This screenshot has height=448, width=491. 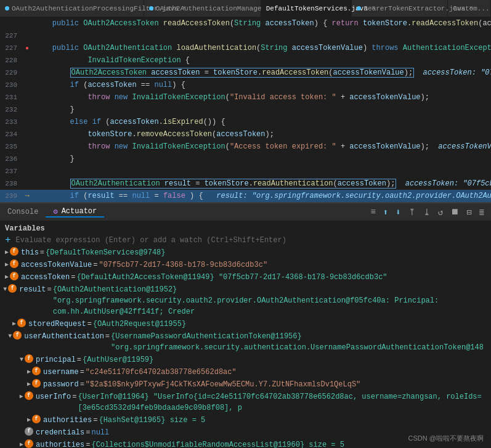 What do you see at coordinates (27, 48) in the screenshot?
I see `breakpoint-icon: ●` at bounding box center [27, 48].